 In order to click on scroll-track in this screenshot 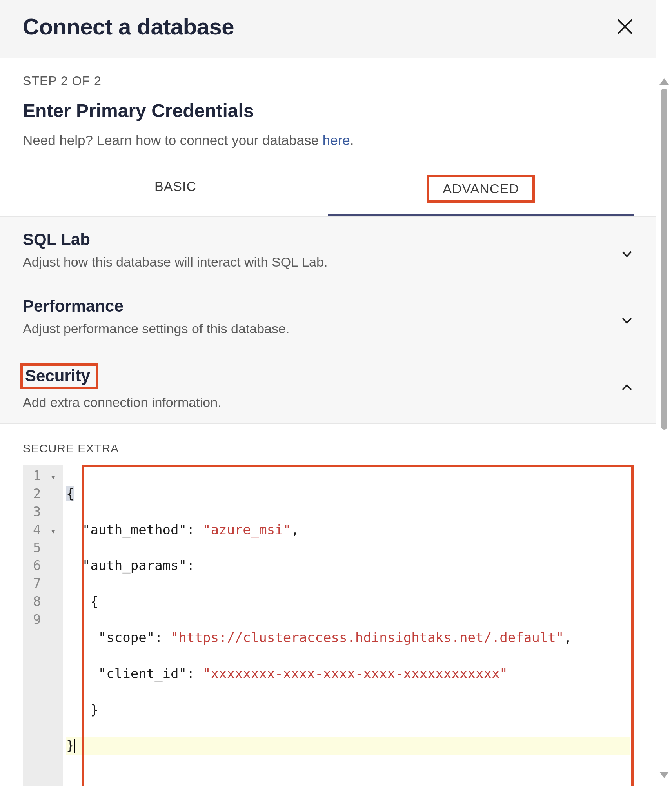, I will do `click(664, 428)`.